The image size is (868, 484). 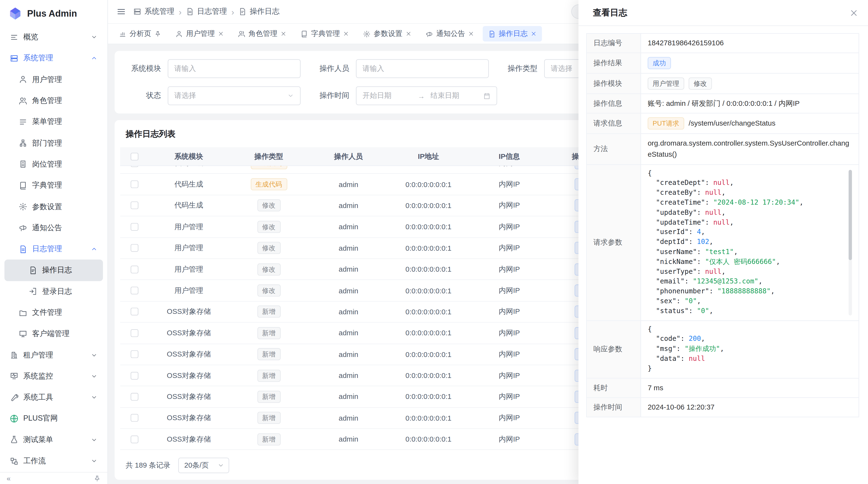 I want to click on tab-操作日志: 操作日志, so click(x=513, y=34).